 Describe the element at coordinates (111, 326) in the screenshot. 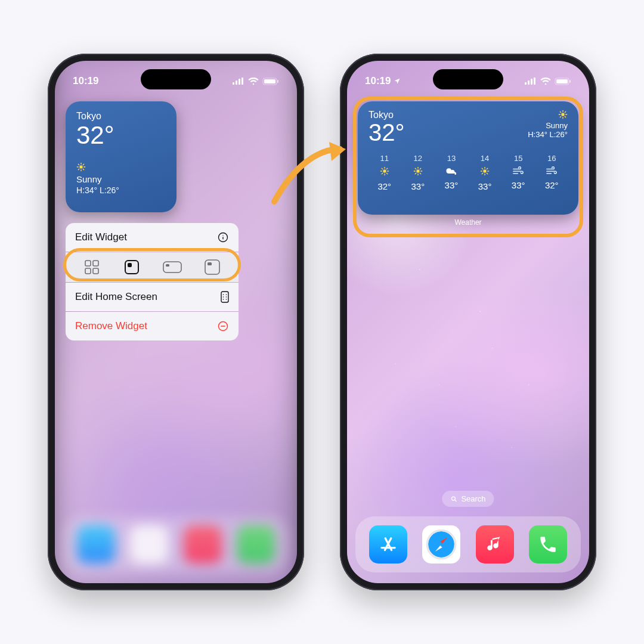

I see `menu-remove-label: Remove Widget` at that location.